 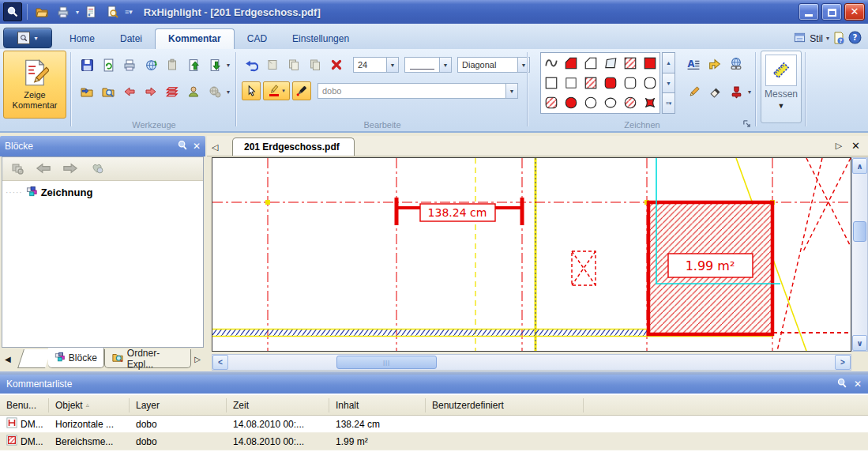 What do you see at coordinates (859, 343) in the screenshot?
I see `scroll-down-button: ∨` at bounding box center [859, 343].